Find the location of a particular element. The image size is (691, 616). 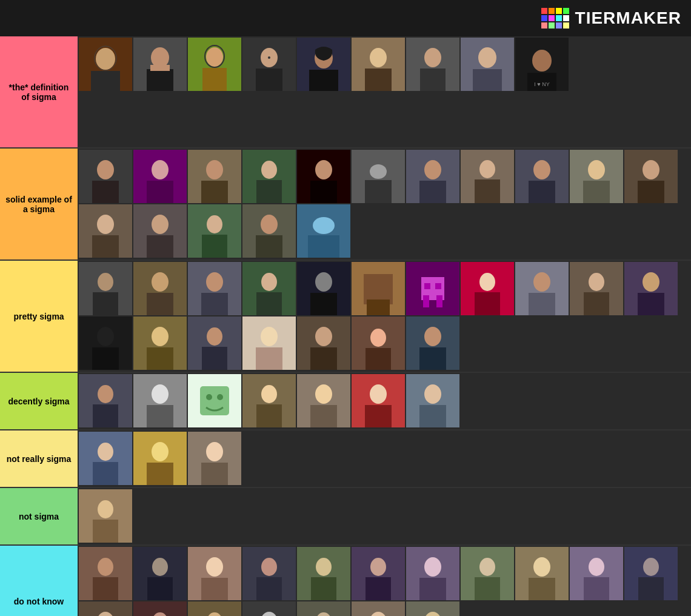

tier-content-notsigma is located at coordinates (384, 517).